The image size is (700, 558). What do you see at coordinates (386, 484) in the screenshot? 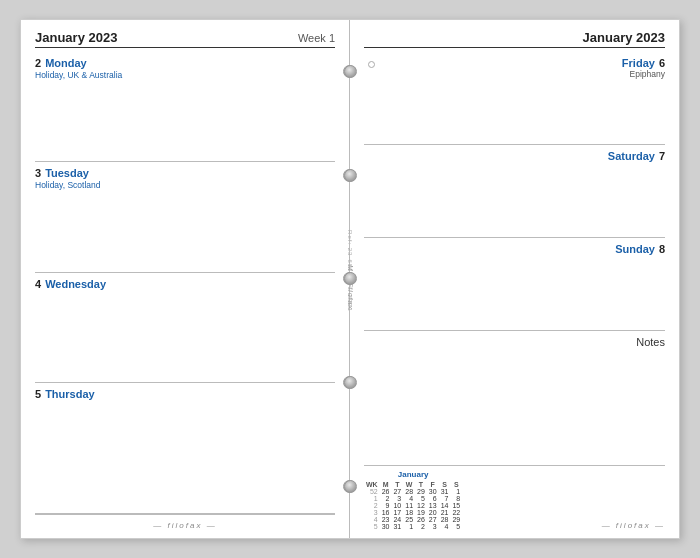
I see `mini-cal-th-m: M` at bounding box center [386, 484].